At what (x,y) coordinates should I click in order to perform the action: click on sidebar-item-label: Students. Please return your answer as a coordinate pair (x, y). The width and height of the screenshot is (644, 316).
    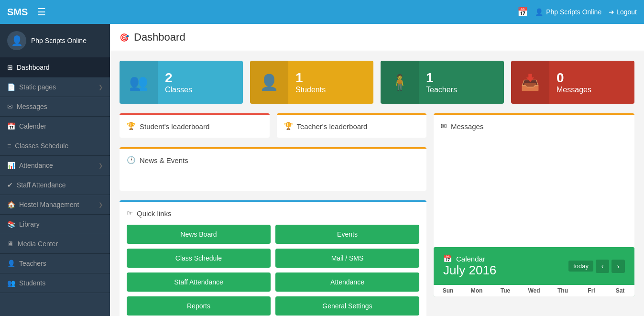
    Looking at the image, I should click on (33, 283).